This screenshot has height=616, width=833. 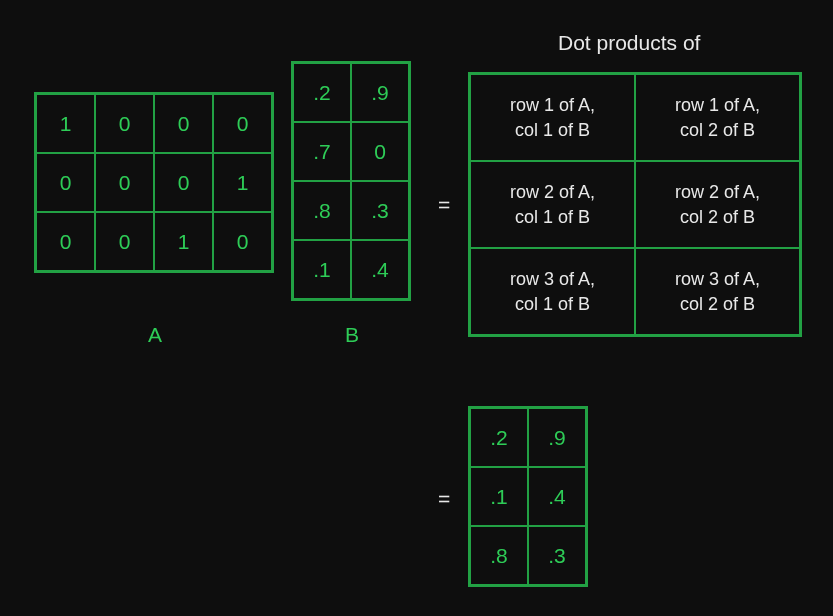 What do you see at coordinates (718, 204) in the screenshot?
I see `result-desc-cell: row 2 of A,col 2 of B` at bounding box center [718, 204].